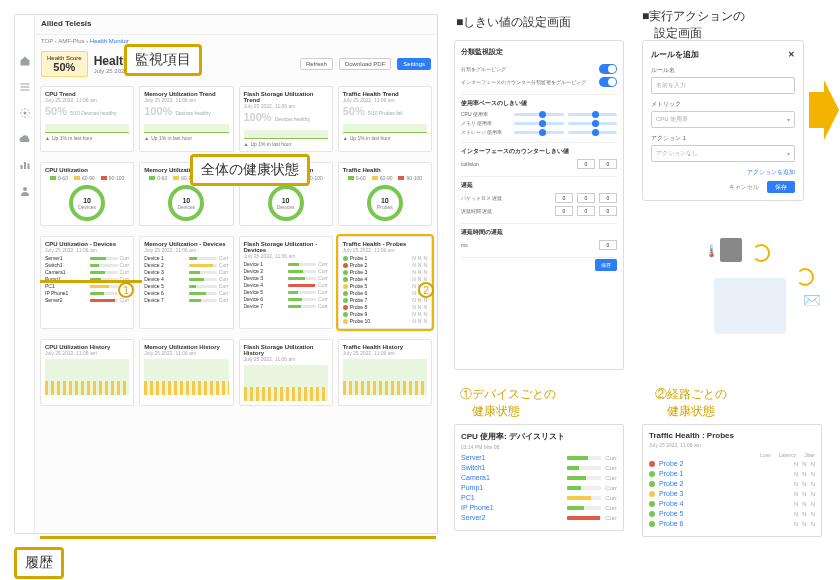  Describe the element at coordinates (385, 300) in the screenshot. I see `list-item: Probe 7NNN` at that location.